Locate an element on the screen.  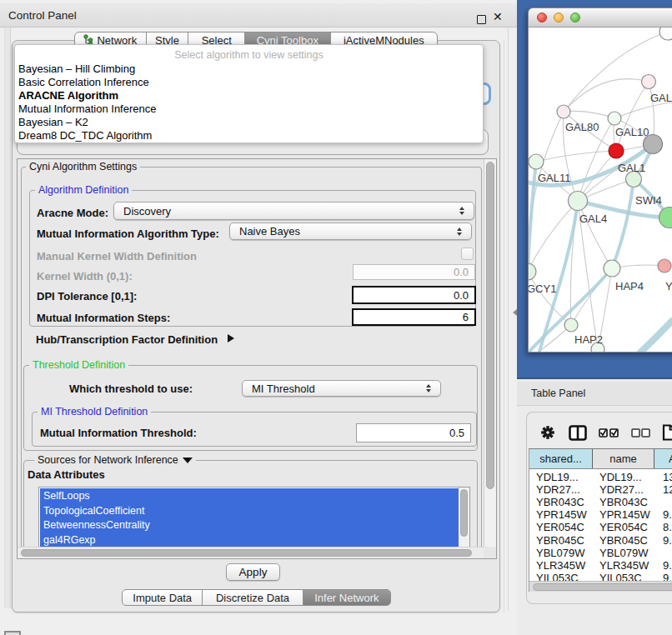
node-gal80 is located at coordinates (564, 112).